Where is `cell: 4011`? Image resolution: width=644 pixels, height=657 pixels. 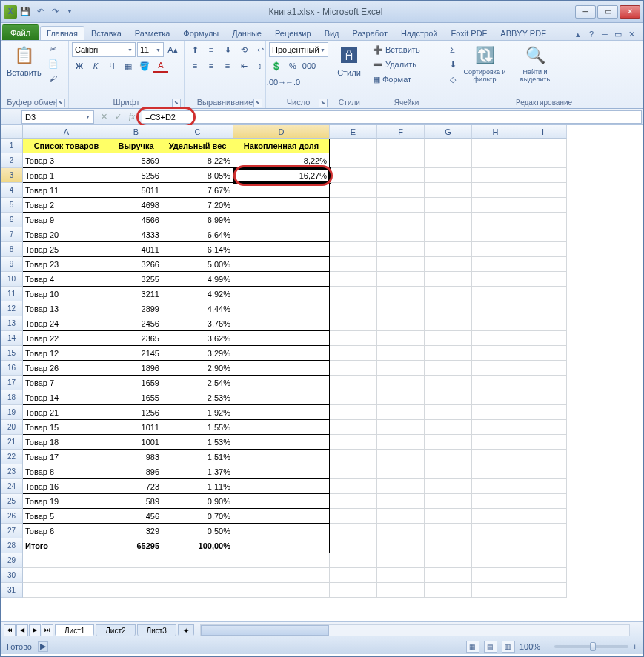
cell: 4011 is located at coordinates (136, 250).